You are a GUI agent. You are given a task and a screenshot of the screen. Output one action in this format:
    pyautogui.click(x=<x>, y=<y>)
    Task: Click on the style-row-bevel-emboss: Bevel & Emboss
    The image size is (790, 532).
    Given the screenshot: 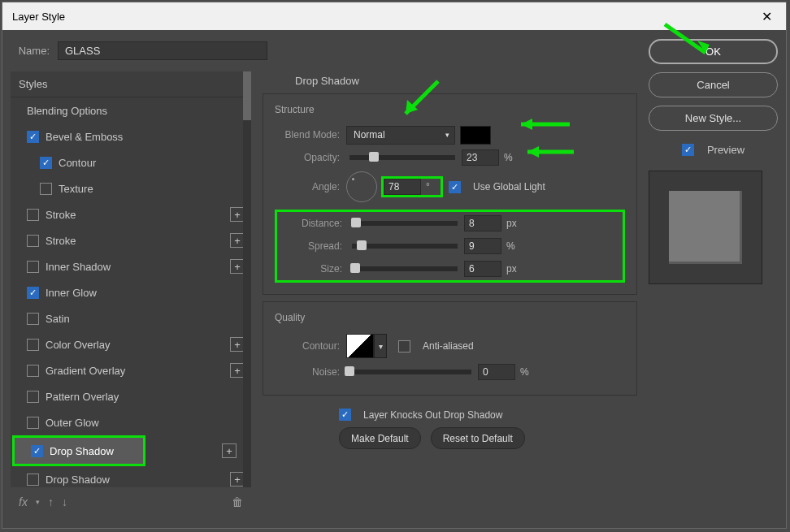 What is the action you would take?
    pyautogui.click(x=131, y=136)
    